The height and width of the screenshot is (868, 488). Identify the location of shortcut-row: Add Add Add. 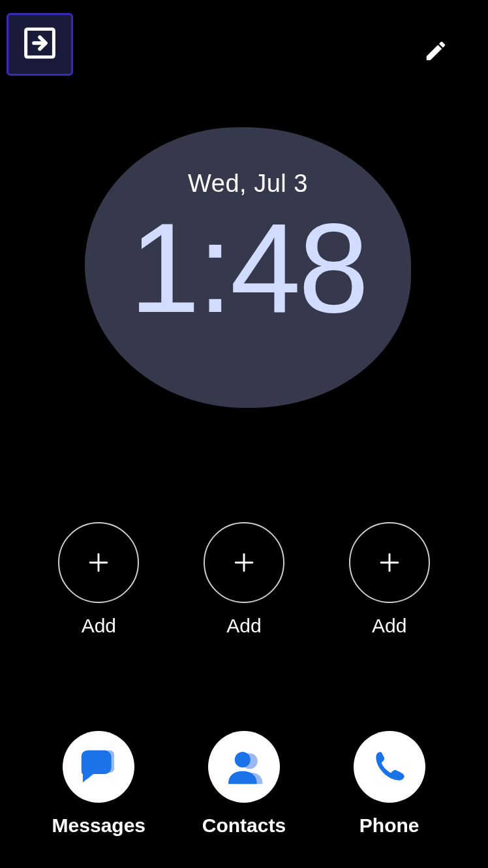
(244, 580).